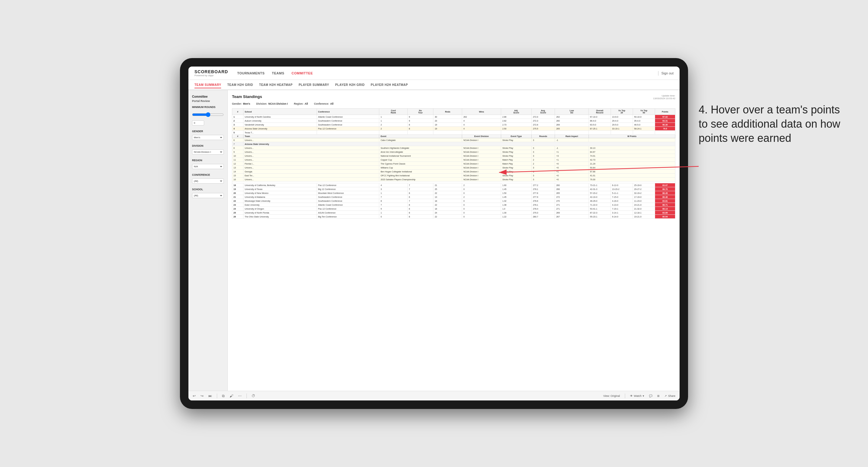 This screenshot has width=868, height=467. What do you see at coordinates (280, 133) in the screenshot?
I see `cell-school: Texas T...` at bounding box center [280, 133].